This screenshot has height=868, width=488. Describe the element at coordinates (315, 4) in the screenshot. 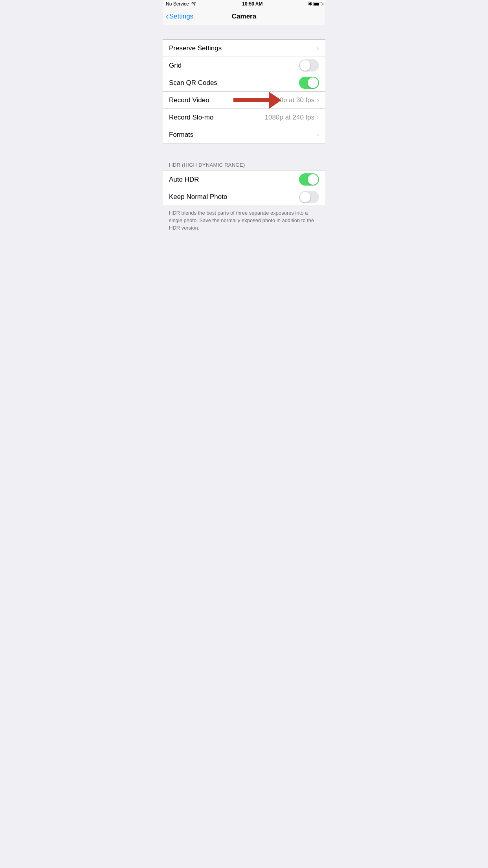

I see `status-right: ✱` at that location.